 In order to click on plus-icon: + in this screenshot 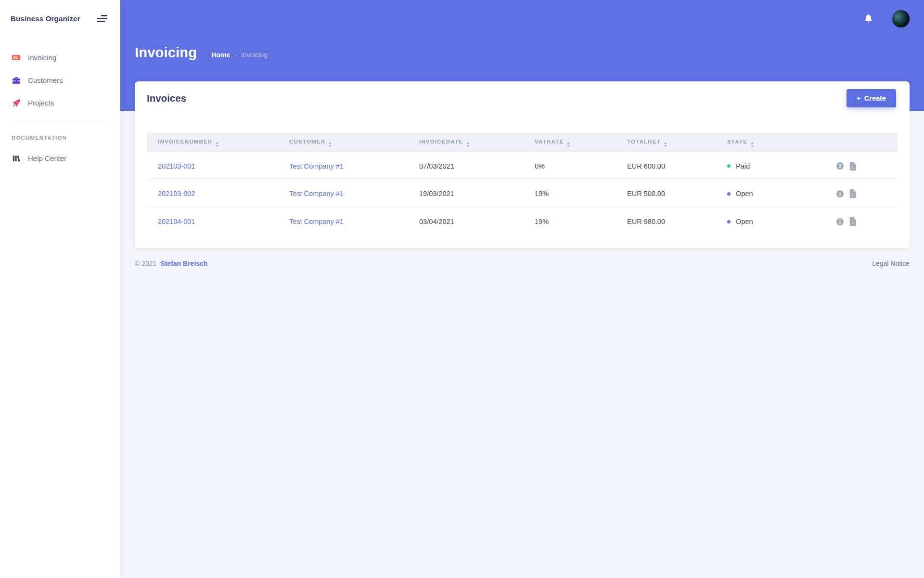, I will do `click(859, 98)`.